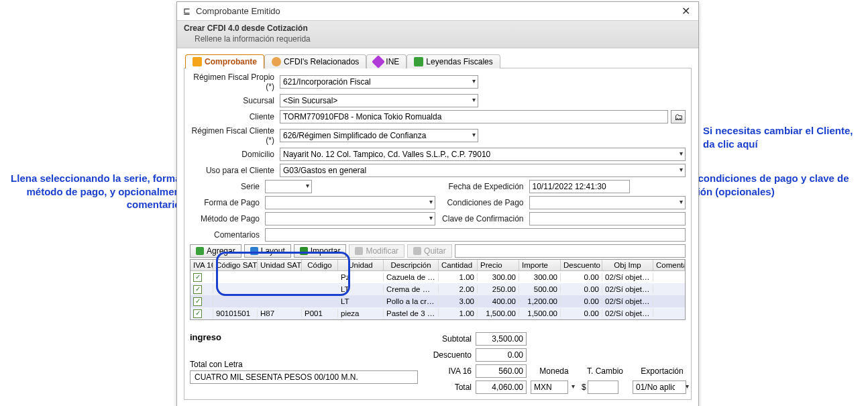 The height and width of the screenshot is (406, 868). What do you see at coordinates (233, 154) in the screenshot?
I see `lbl-domicilio: Domicilio` at bounding box center [233, 154].